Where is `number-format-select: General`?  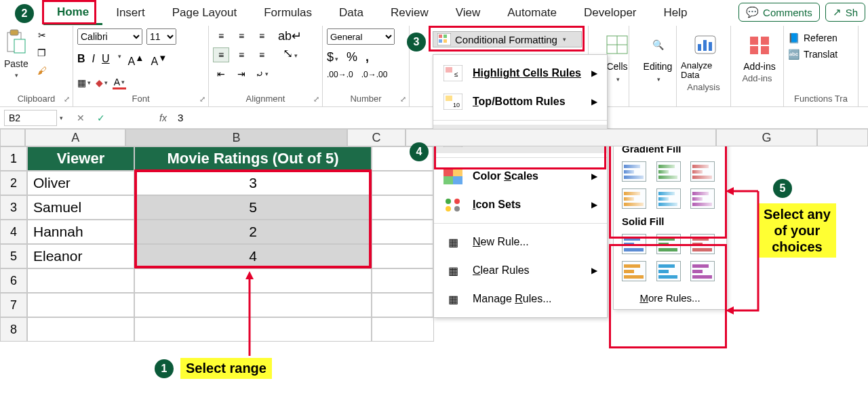 number-format-select: General is located at coordinates (361, 37).